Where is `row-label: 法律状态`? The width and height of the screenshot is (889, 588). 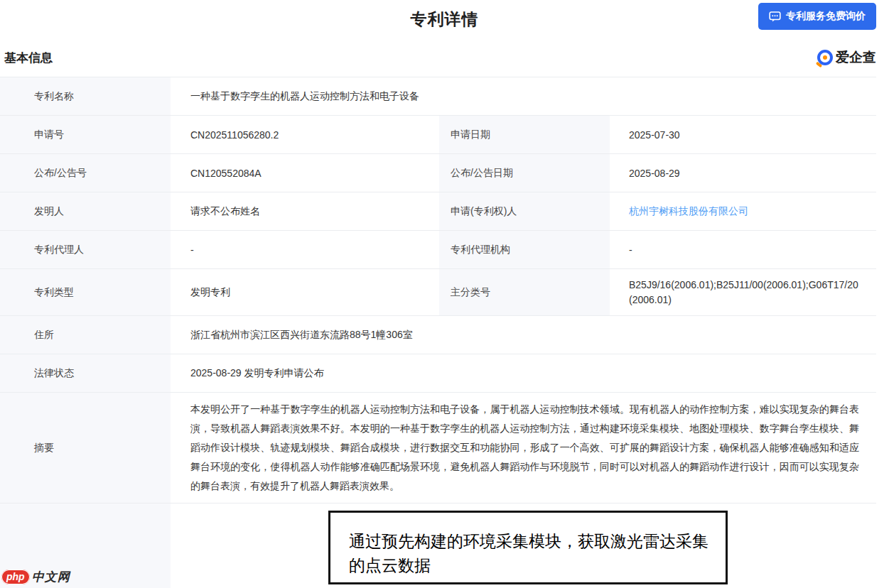 row-label: 法律状态 is located at coordinates (85, 374).